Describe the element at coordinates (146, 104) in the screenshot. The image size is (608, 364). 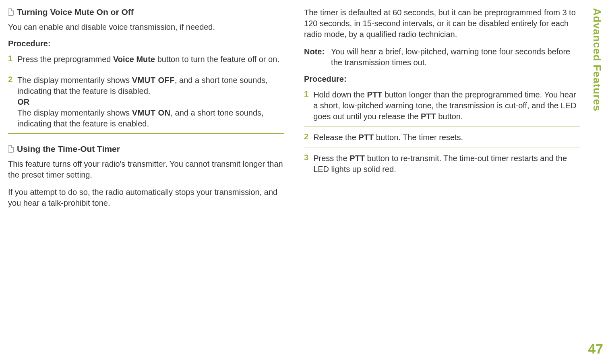
I see `procedure-step: 2 The display momentarily shows VMUT OFF…` at that location.